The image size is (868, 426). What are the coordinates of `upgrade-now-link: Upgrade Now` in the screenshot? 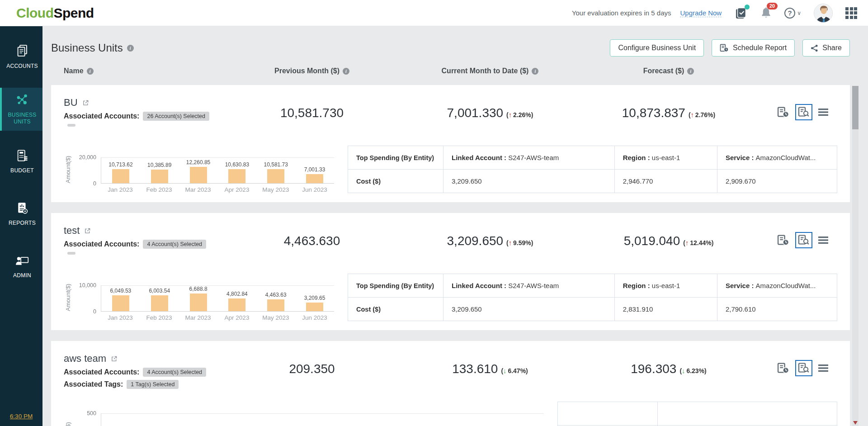 It's located at (701, 13).